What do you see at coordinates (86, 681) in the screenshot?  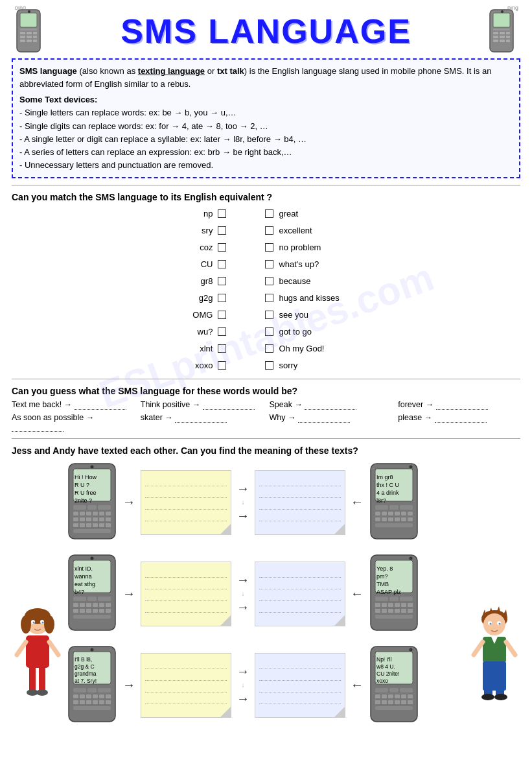 I see `svg-text: at 7. Sry!` at bounding box center [86, 681].